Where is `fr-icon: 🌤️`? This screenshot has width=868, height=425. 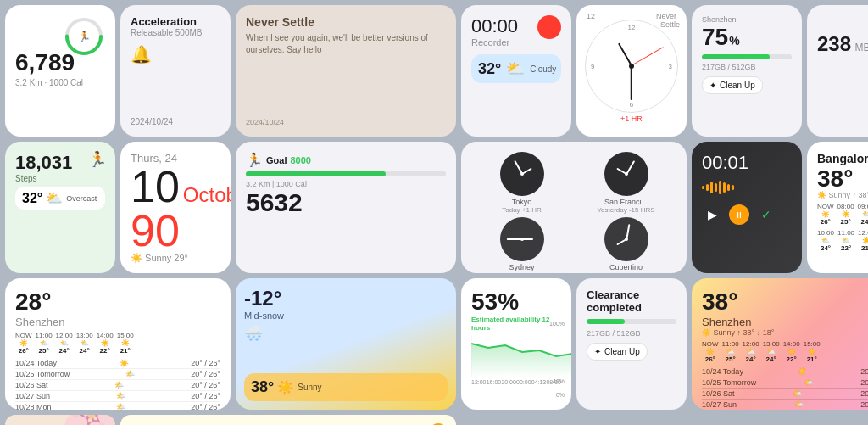
fr-icon: 🌤️ is located at coordinates (809, 383).